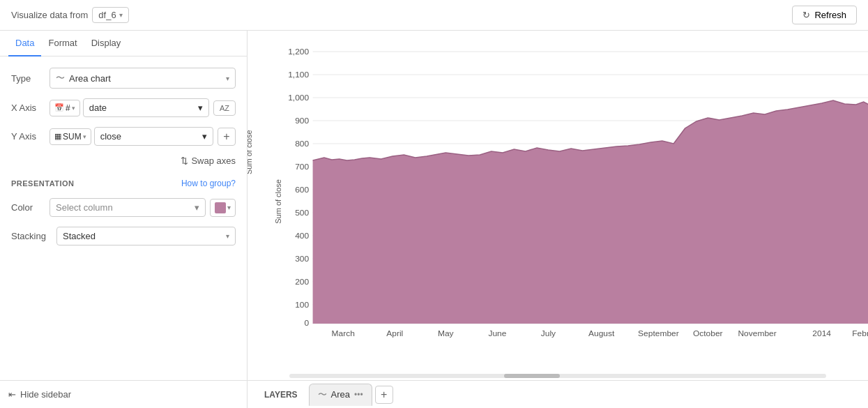  What do you see at coordinates (558, 376) in the screenshot?
I see `scrollbar-track` at bounding box center [558, 376].